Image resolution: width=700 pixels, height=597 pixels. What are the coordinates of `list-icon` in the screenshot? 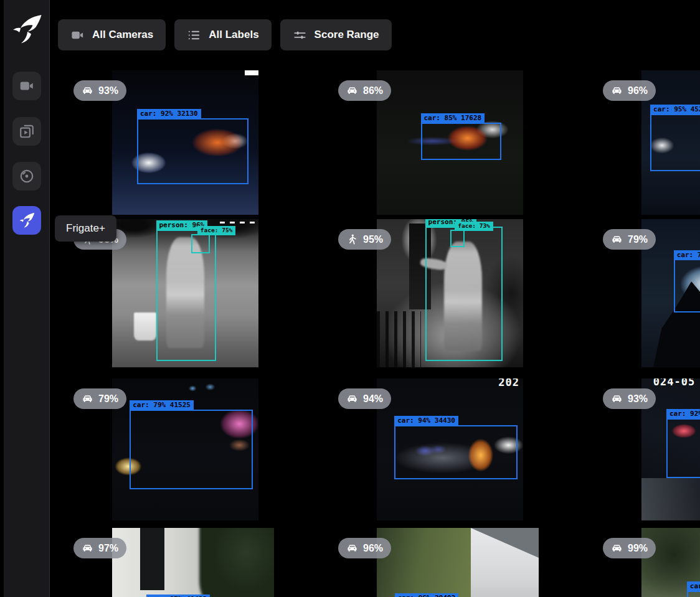 It's located at (194, 35).